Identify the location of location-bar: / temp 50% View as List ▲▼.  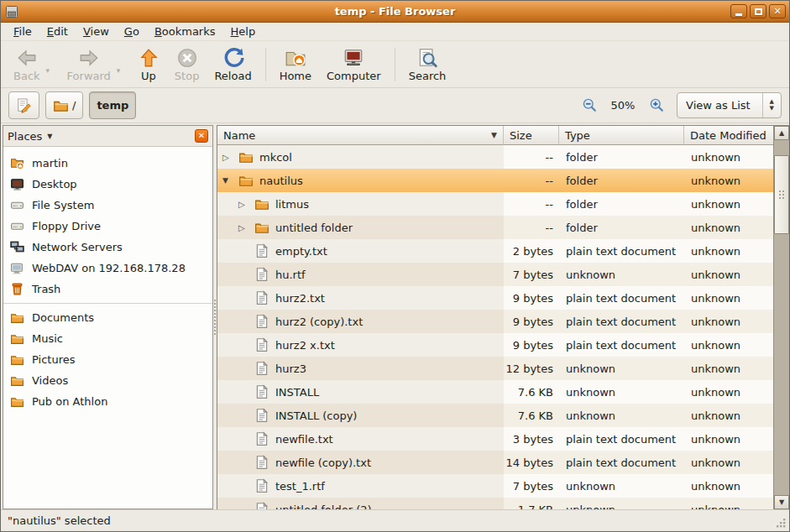
(395, 106).